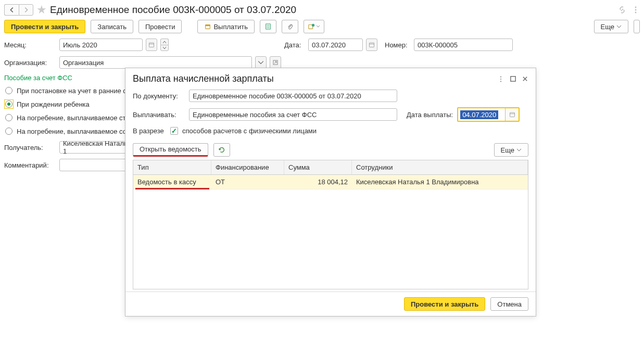 The image size is (644, 355). What do you see at coordinates (398, 45) in the screenshot?
I see `number-label: Номер:` at bounding box center [398, 45].